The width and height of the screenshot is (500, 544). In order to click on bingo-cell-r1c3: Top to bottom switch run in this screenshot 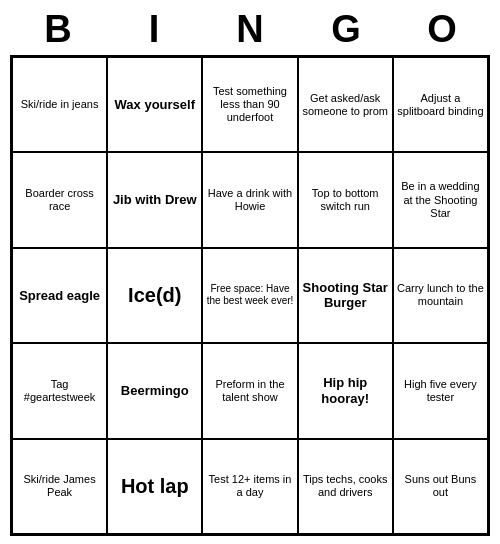, I will do `click(346, 200)`.